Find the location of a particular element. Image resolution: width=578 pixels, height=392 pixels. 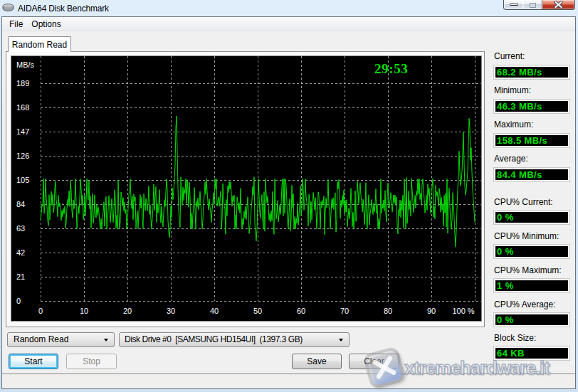

svg-text: 105 is located at coordinates (23, 180).